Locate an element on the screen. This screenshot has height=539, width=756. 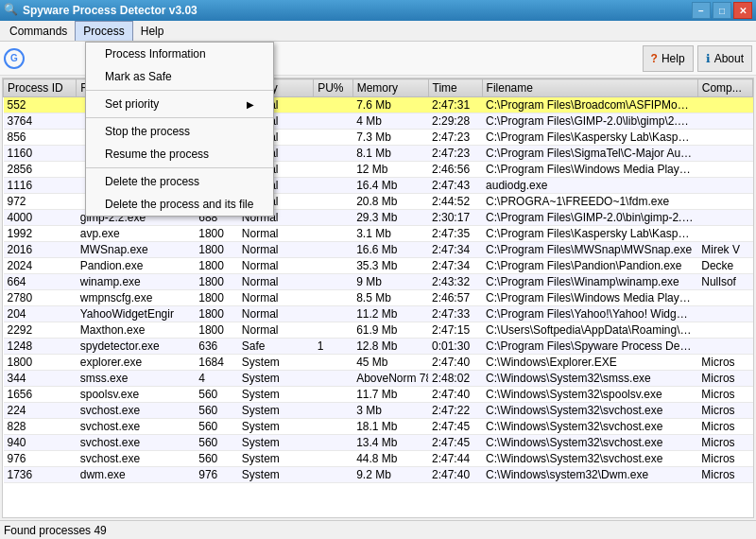
table-row: 2016MWSnap.exe1800Normal16.6 Mb2:47:34C:… is located at coordinates (378, 250).